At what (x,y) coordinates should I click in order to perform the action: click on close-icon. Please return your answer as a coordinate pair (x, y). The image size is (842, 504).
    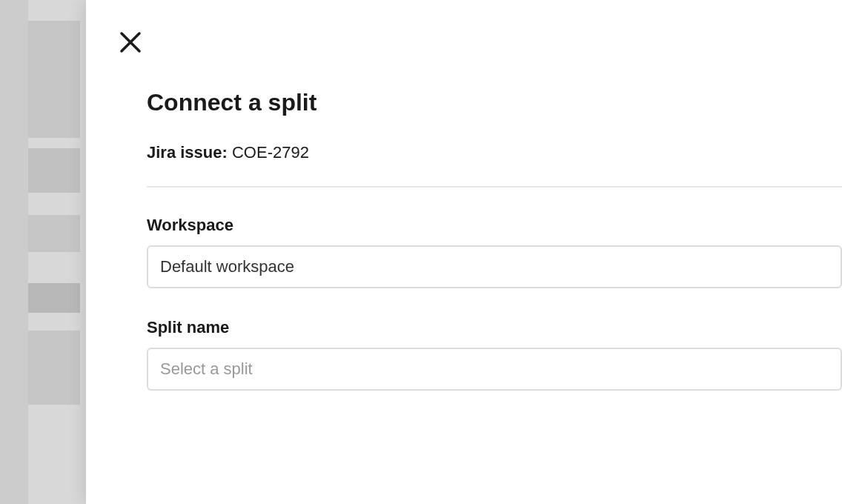
    Looking at the image, I should click on (130, 43).